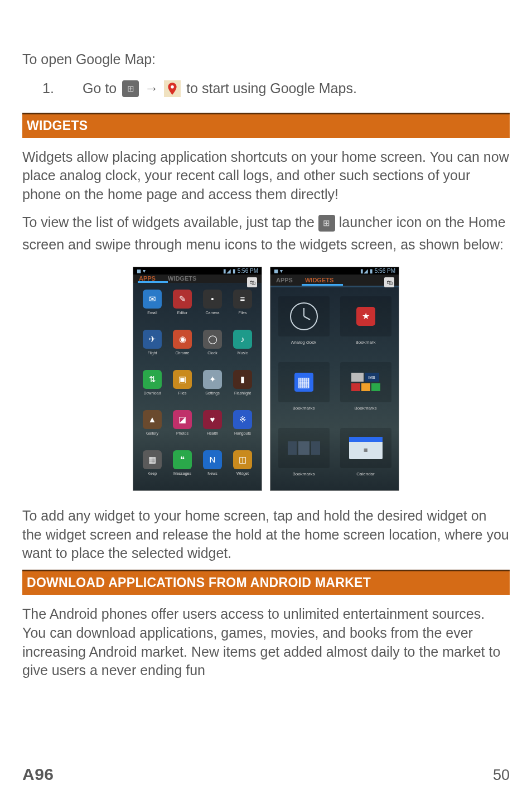 The height and width of the screenshot is (804, 532). What do you see at coordinates (152, 309) in the screenshot?
I see `app-cell: ✉Email` at bounding box center [152, 309].